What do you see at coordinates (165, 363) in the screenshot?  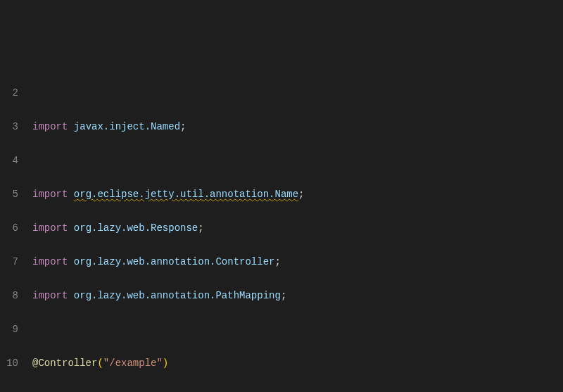 I see `paren: )` at bounding box center [165, 363].